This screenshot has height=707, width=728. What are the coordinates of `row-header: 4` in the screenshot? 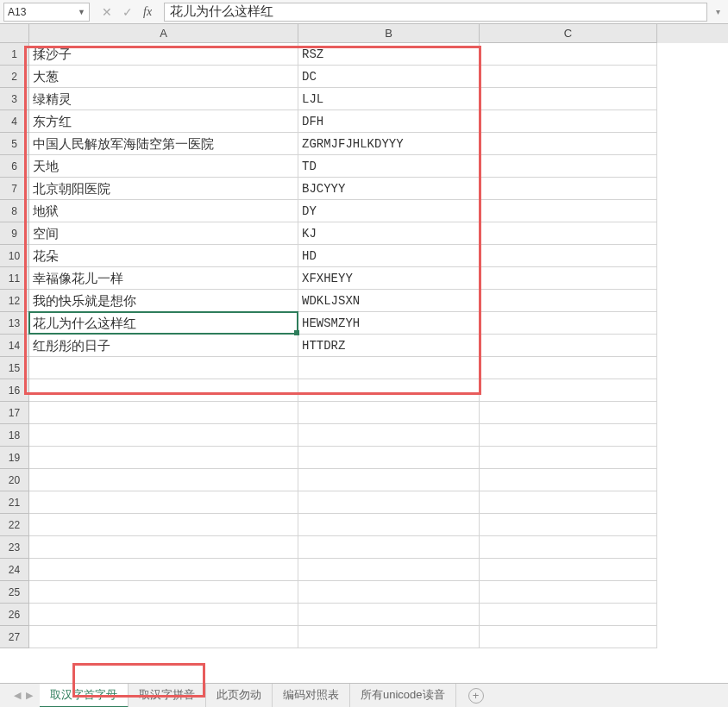 It's located at (15, 122).